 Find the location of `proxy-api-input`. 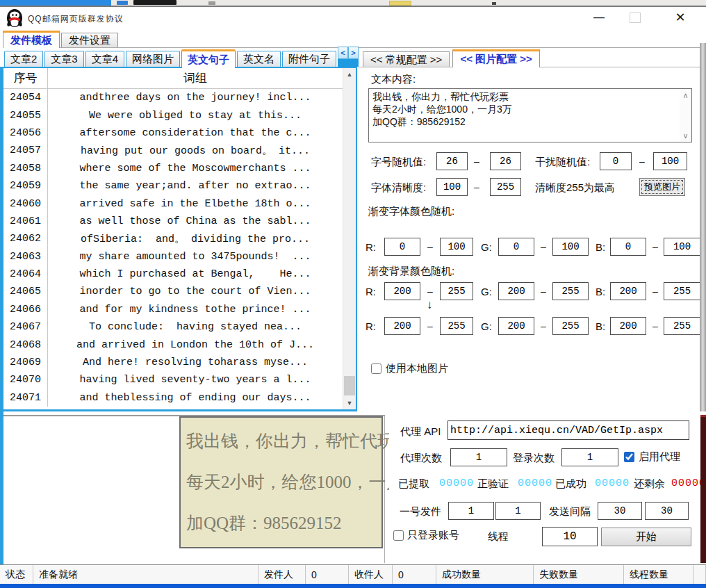

proxy-api-input is located at coordinates (568, 430).